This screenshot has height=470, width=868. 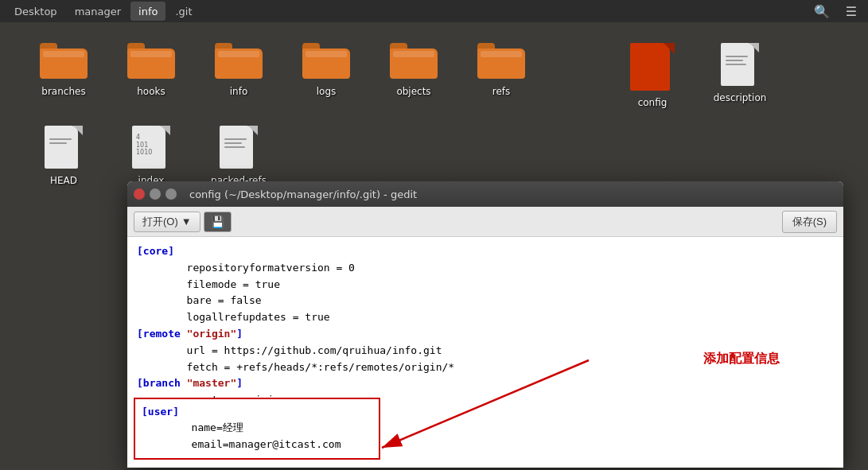 What do you see at coordinates (148, 11) in the screenshot?
I see `taskbar-item-info: info` at bounding box center [148, 11].